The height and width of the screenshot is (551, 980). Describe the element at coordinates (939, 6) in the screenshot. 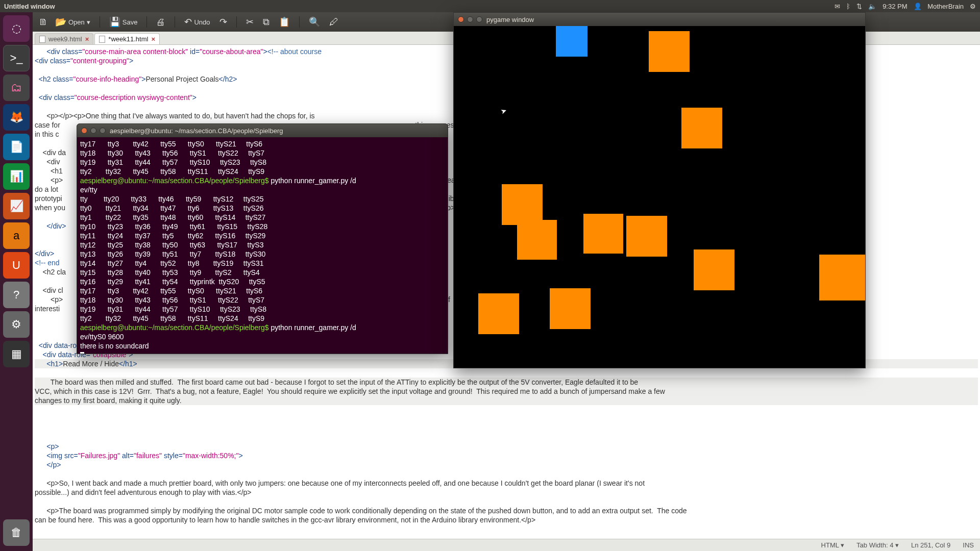

I see `user-menu: 👤 MotherBrain` at that location.